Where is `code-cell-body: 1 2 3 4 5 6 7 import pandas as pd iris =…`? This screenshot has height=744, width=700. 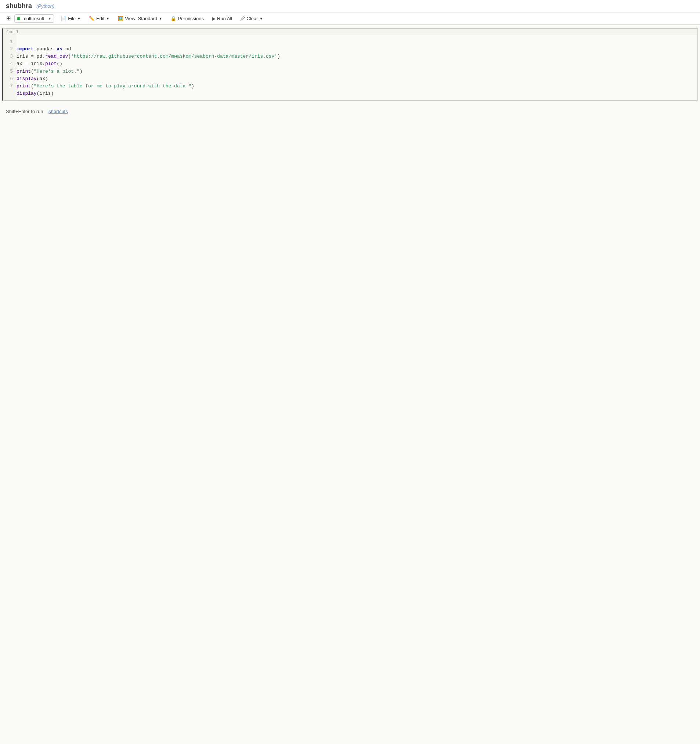
code-cell-body: 1 2 3 4 5 6 7 import pandas as pd iris =… is located at coordinates (350, 68).